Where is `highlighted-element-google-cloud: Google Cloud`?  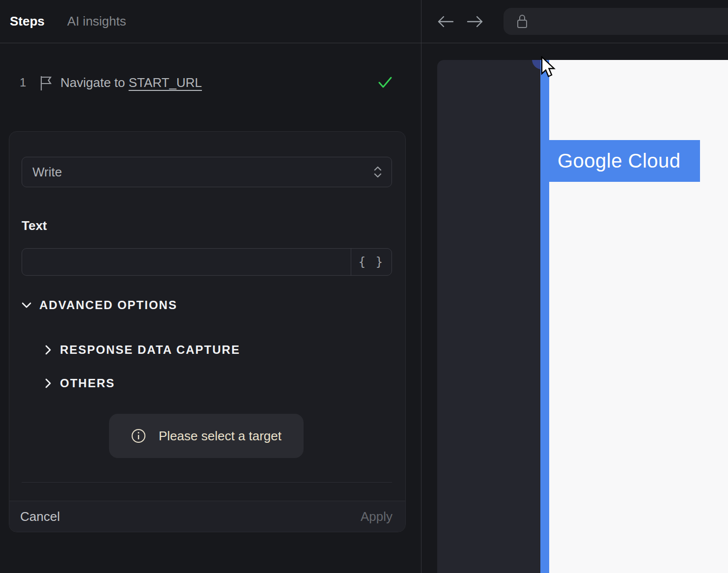
highlighted-element-google-cloud: Google Cloud is located at coordinates (624, 161).